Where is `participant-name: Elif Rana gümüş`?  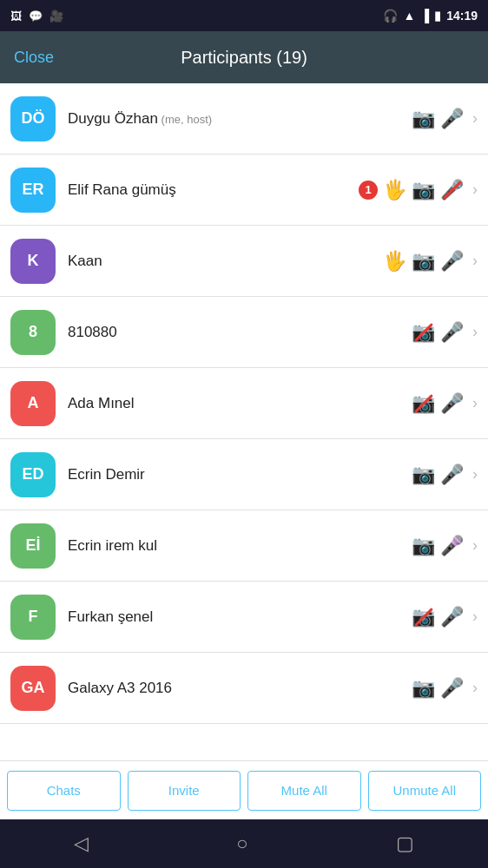 participant-name: Elif Rana gümüş is located at coordinates (214, 190).